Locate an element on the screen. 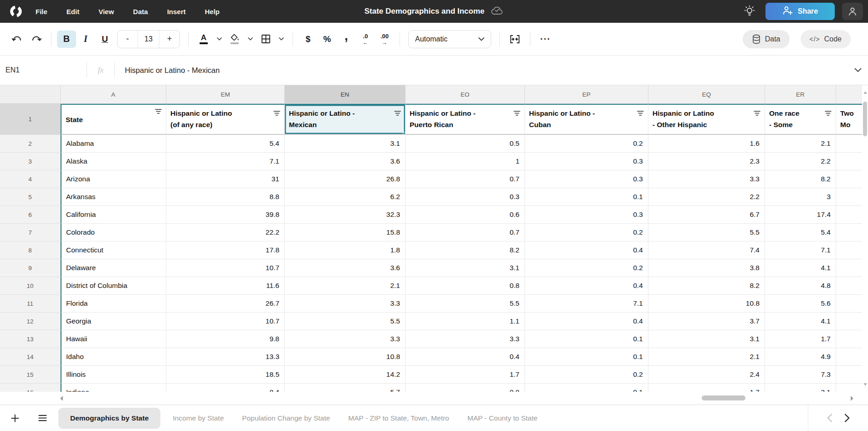 The image size is (868, 431). cell-EP5: 0.1 is located at coordinates (587, 197).